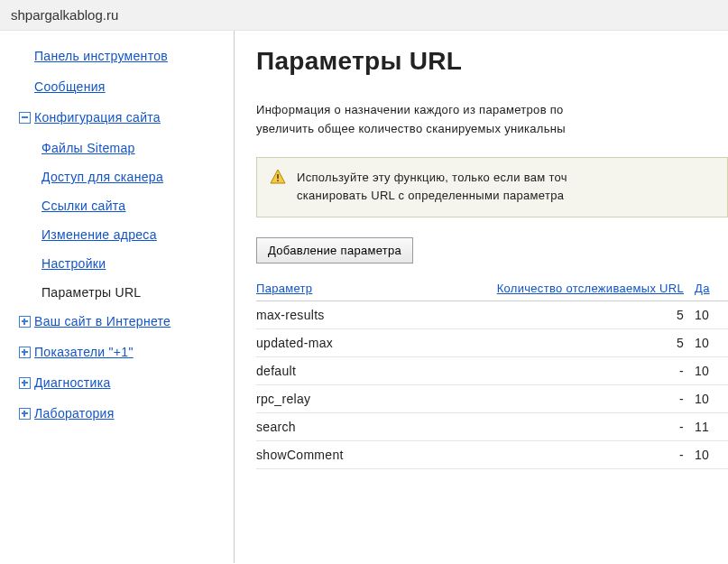 The height and width of the screenshot is (564, 728). Describe the element at coordinates (327, 343) in the screenshot. I see `cell-param: updated-max` at that location.